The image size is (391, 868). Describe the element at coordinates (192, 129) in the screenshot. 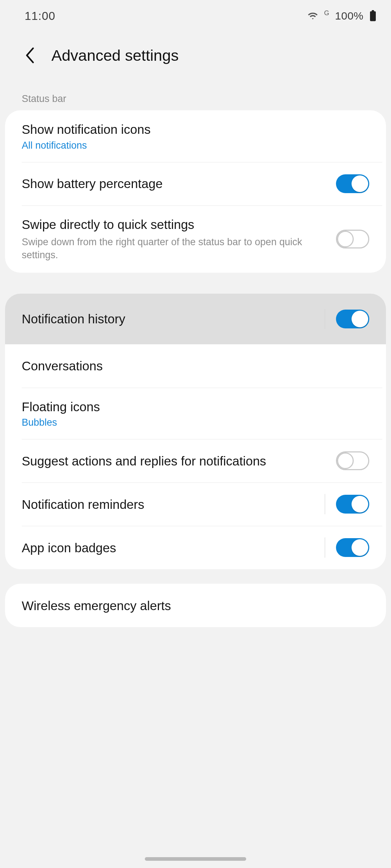

I see `row-title: Show notification icons` at that location.